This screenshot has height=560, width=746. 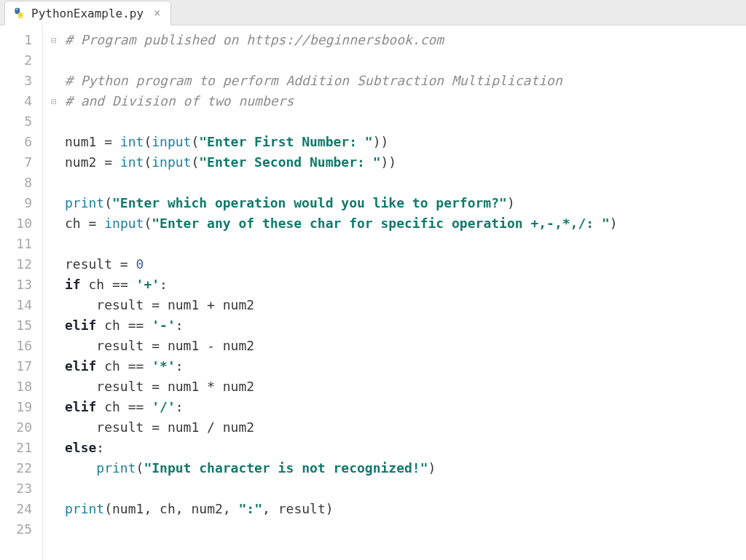 I want to click on code-line: else:, so click(x=405, y=448).